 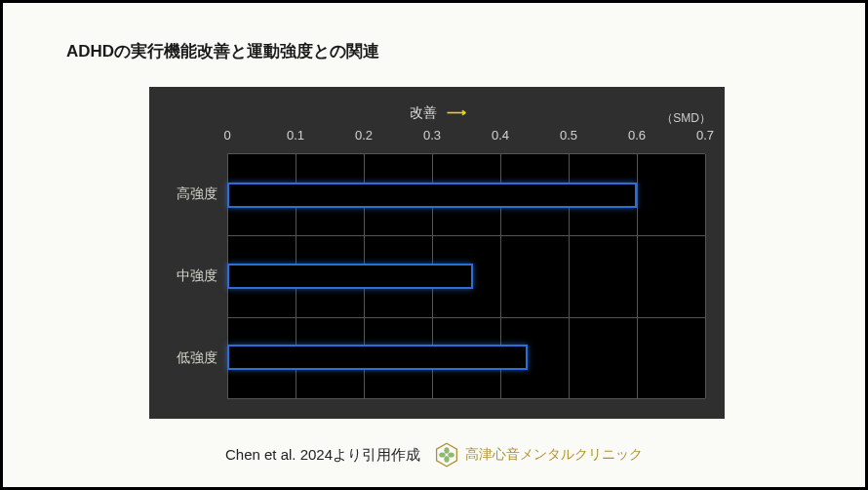 I want to click on footer: Chen et al. 2024より引用作成 高津心音メンタルクリニック, so click(x=434, y=455).